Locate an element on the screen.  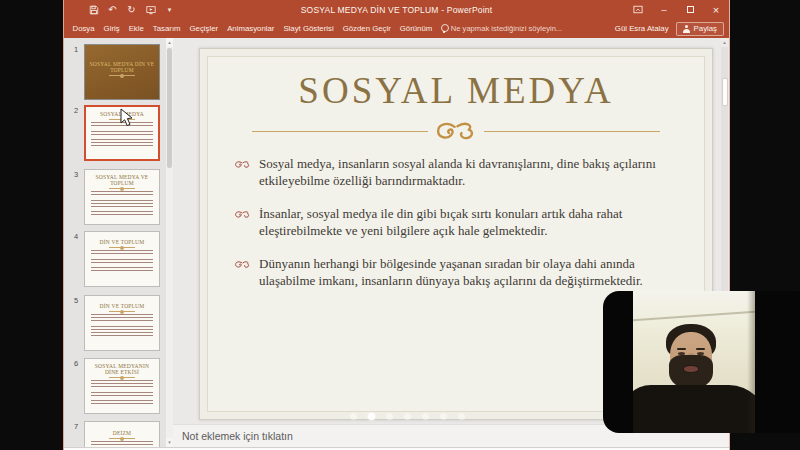
window-controls: – × is located at coordinates (677, 10).